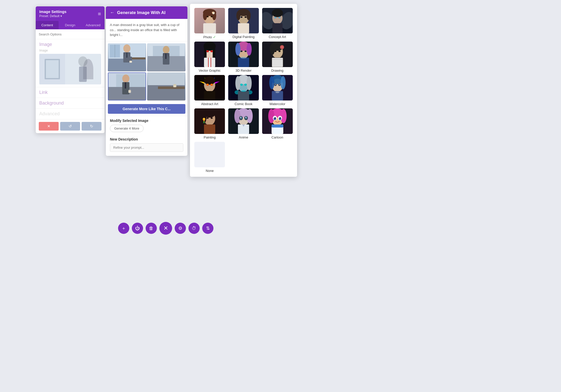  Describe the element at coordinates (99, 14) in the screenshot. I see `panel-settings-icon: ⊞` at that location.